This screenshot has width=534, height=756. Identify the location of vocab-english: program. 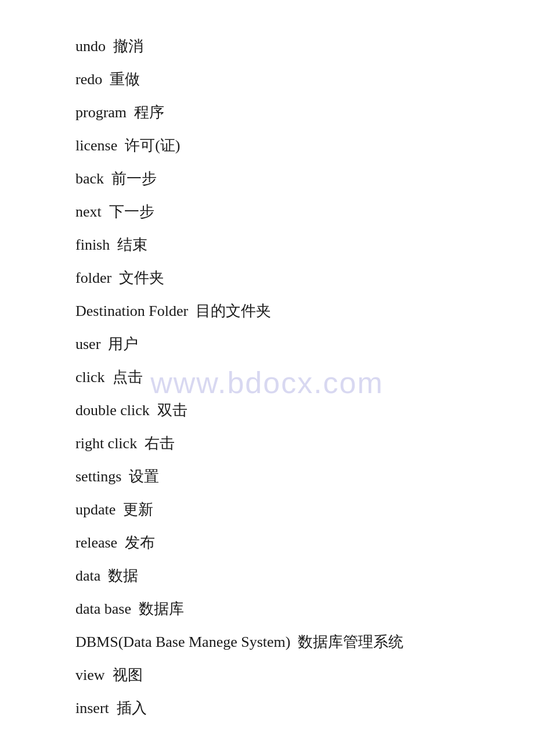
(101, 113).